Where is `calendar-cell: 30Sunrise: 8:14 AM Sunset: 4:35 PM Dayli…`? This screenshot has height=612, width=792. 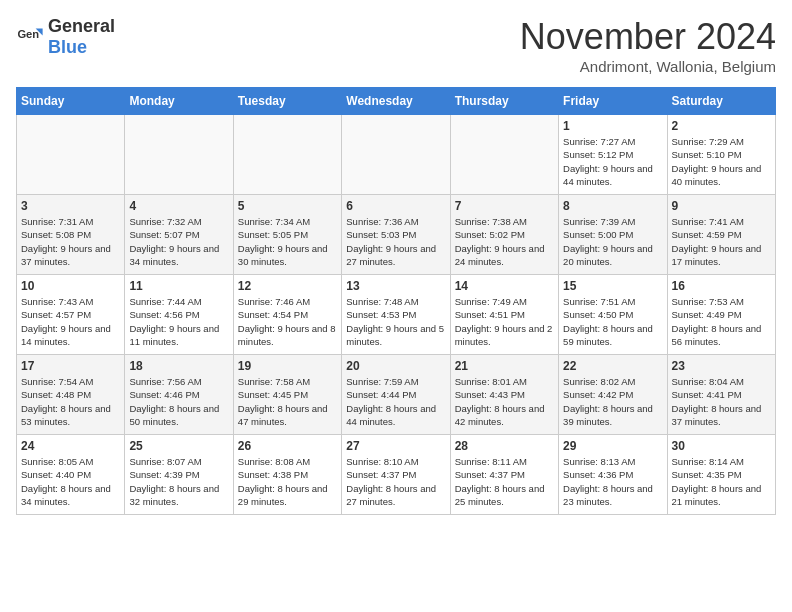
calendar-cell: 30Sunrise: 8:14 AM Sunset: 4:35 PM Dayli… is located at coordinates (721, 475).